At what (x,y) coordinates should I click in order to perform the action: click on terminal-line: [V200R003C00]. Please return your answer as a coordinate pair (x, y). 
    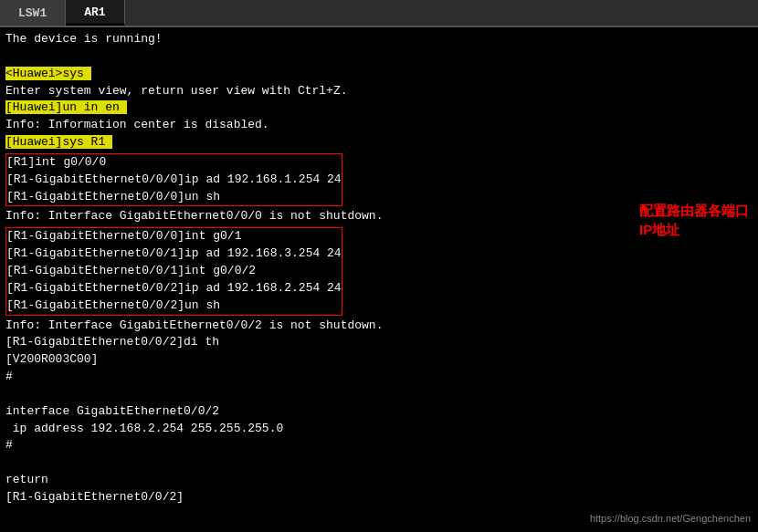
    Looking at the image, I should click on (379, 360).